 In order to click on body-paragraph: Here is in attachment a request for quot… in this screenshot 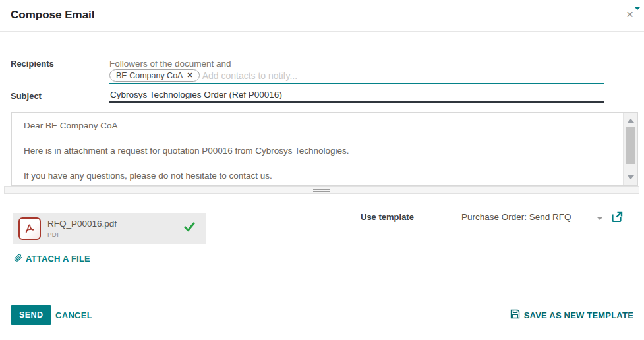, I will do `click(319, 151)`.